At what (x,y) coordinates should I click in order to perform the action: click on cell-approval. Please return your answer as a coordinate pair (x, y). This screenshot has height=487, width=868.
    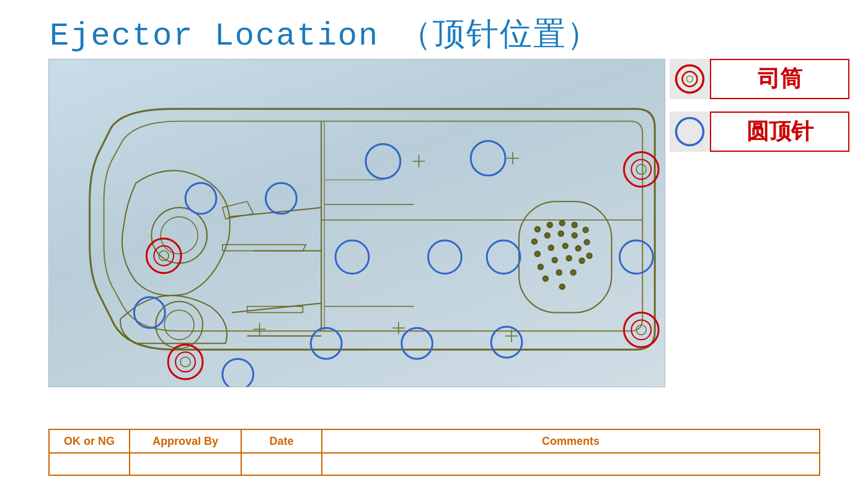
    Looking at the image, I should click on (185, 464).